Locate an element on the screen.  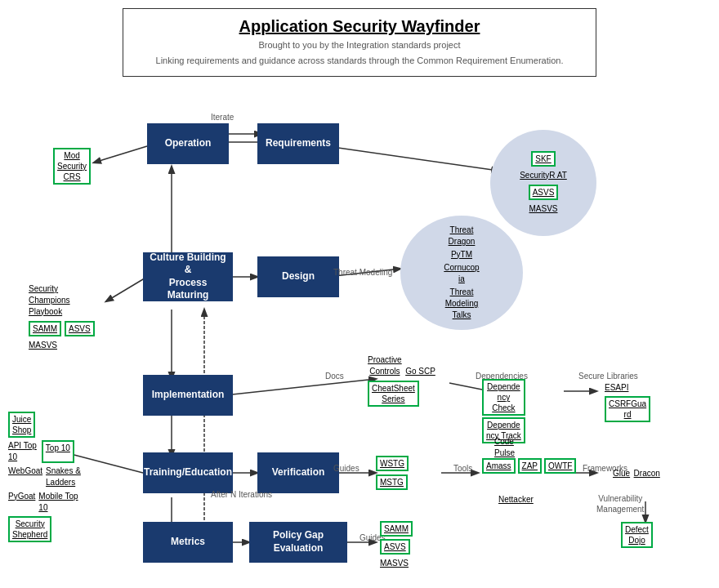
mod-security-link: Mod Security CRS is located at coordinates (72, 167).